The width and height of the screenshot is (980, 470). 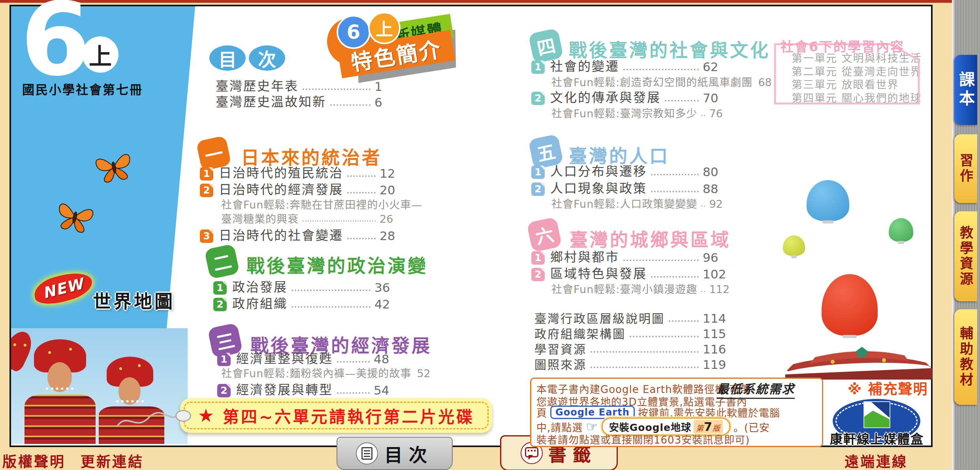 I want to click on sidebar-tab-workbook: 習作, so click(x=966, y=169).